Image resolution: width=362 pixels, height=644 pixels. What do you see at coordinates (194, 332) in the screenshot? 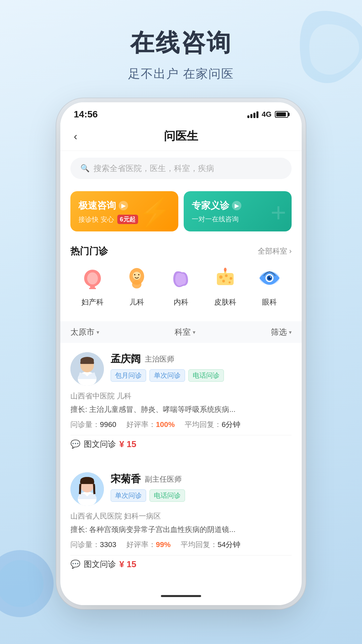
I see `filter-dept-arrow: ▾` at bounding box center [194, 332].